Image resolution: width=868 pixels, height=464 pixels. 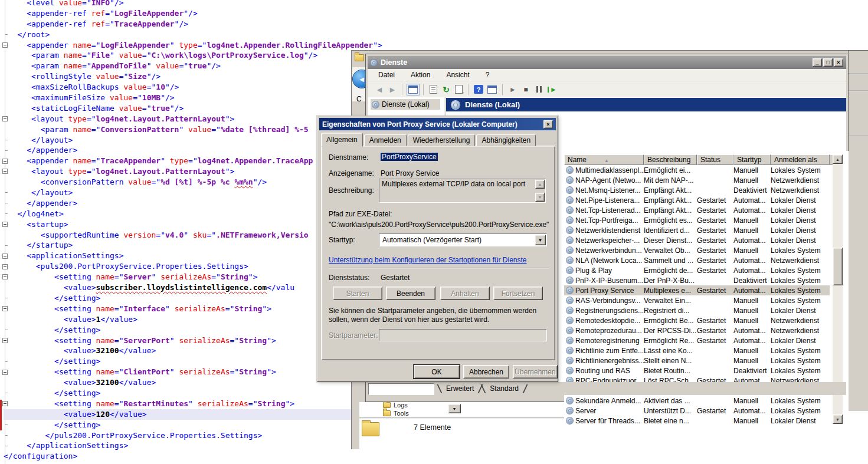 What do you see at coordinates (342, 140) in the screenshot?
I see `tab-allgemein: Allgemein` at bounding box center [342, 140].